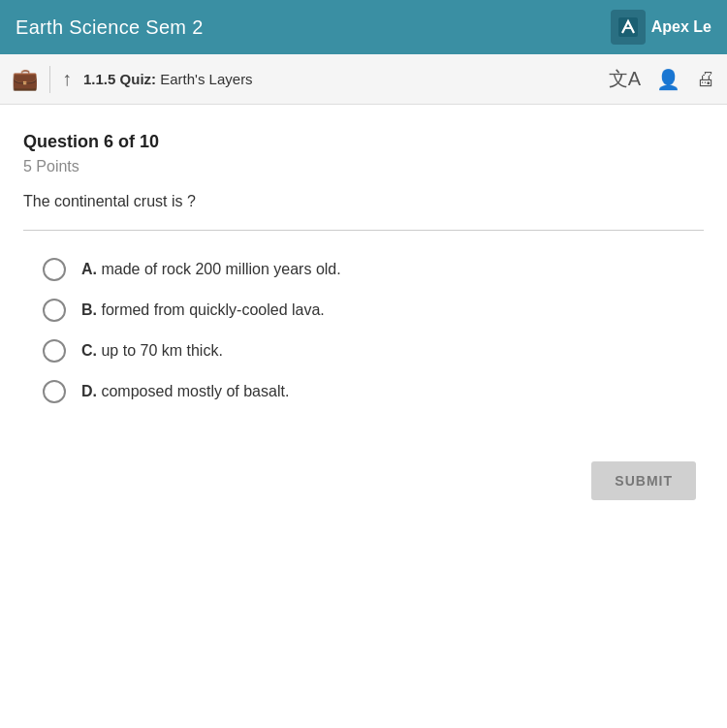 The width and height of the screenshot is (727, 728). I want to click on breadcrumb-topic: Earth's Layers, so click(205, 79).